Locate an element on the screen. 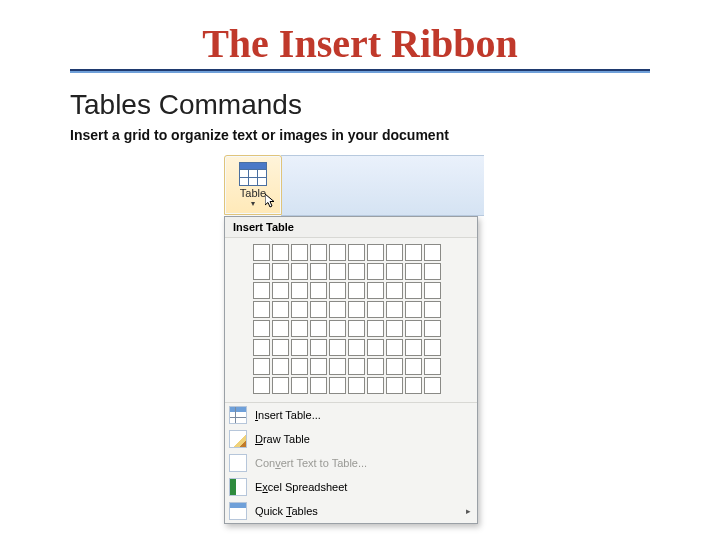  quick-icon is located at coordinates (238, 511).